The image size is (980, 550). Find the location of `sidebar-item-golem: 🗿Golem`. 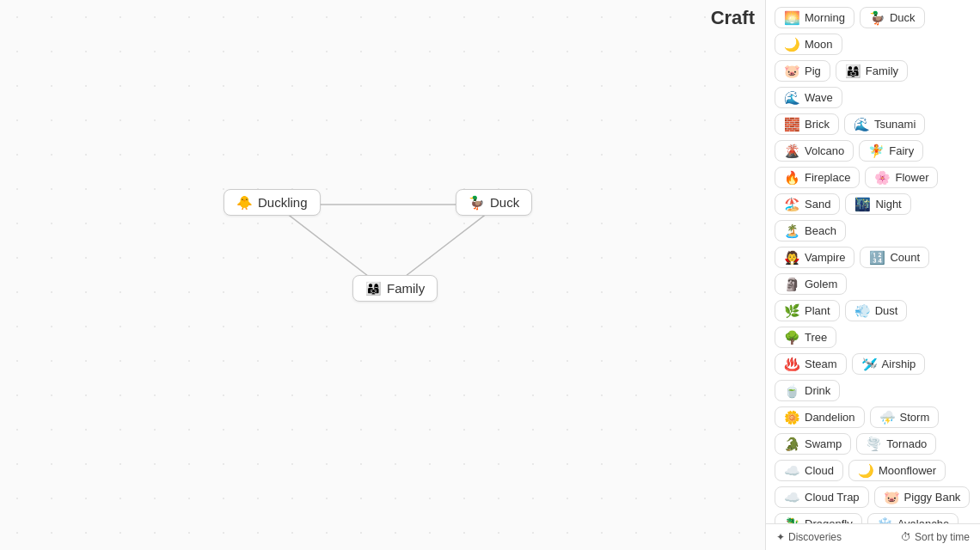

sidebar-item-golem: 🗿Golem is located at coordinates (811, 284).